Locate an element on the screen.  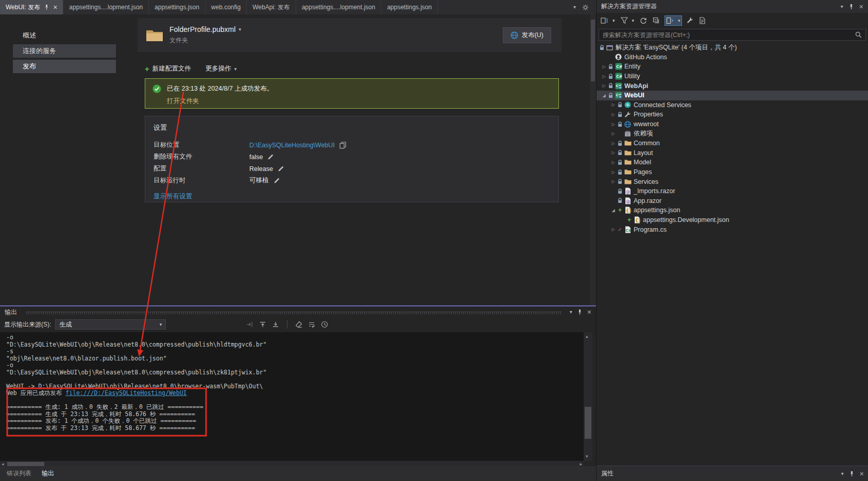
tab-list-chevron-icon: ▾ is located at coordinates (575, 7).